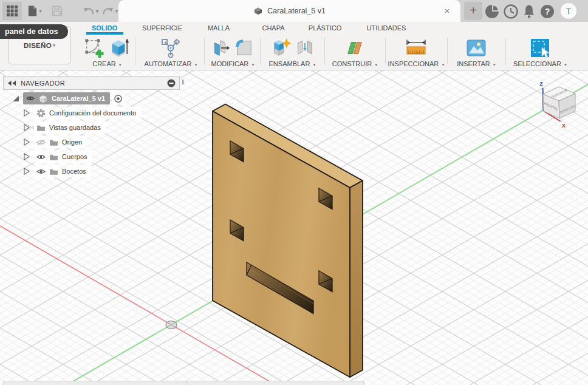 The image size is (588, 385). What do you see at coordinates (162, 28) in the screenshot?
I see `tab-superficie: SUPERFICIE` at bounding box center [162, 28].